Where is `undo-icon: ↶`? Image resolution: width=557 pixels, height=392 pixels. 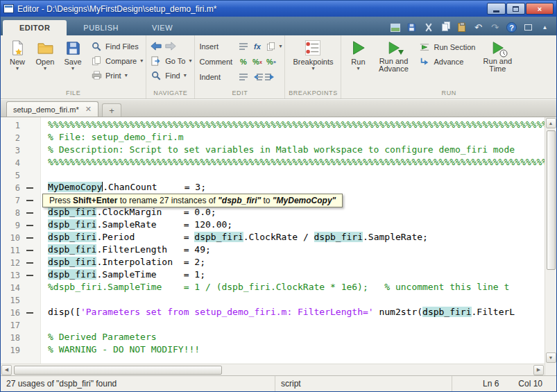
undo-icon: ↶ is located at coordinates (479, 28).